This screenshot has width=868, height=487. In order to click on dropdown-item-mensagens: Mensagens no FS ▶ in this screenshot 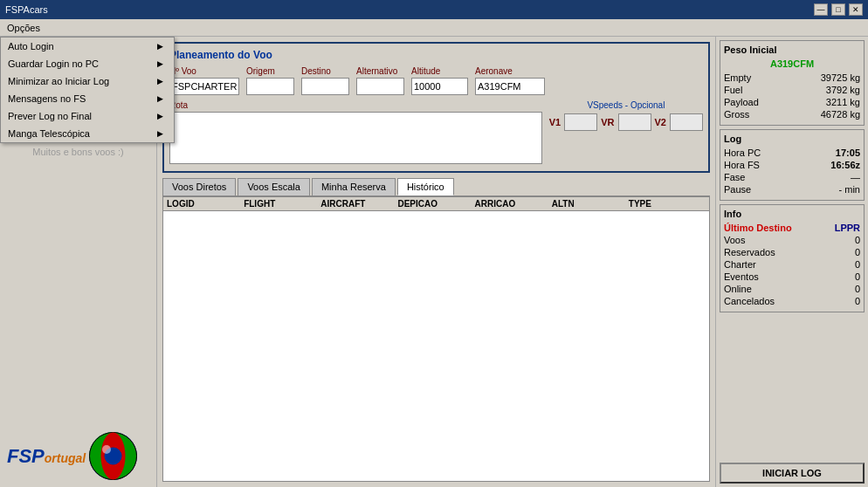, I will do `click(87, 99)`.